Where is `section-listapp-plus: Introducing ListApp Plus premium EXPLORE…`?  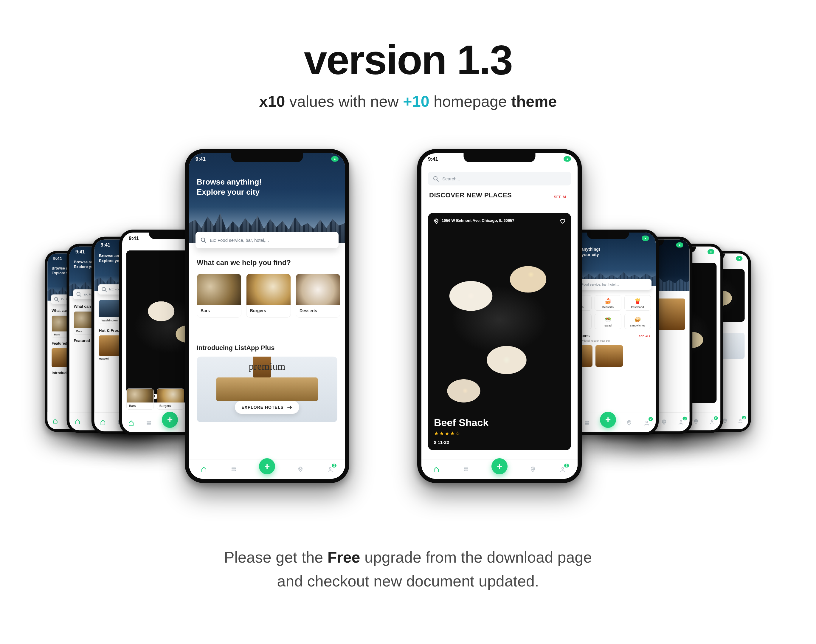 section-listapp-plus: Introducing ListApp Plus premium EXPLORE… is located at coordinates (267, 383).